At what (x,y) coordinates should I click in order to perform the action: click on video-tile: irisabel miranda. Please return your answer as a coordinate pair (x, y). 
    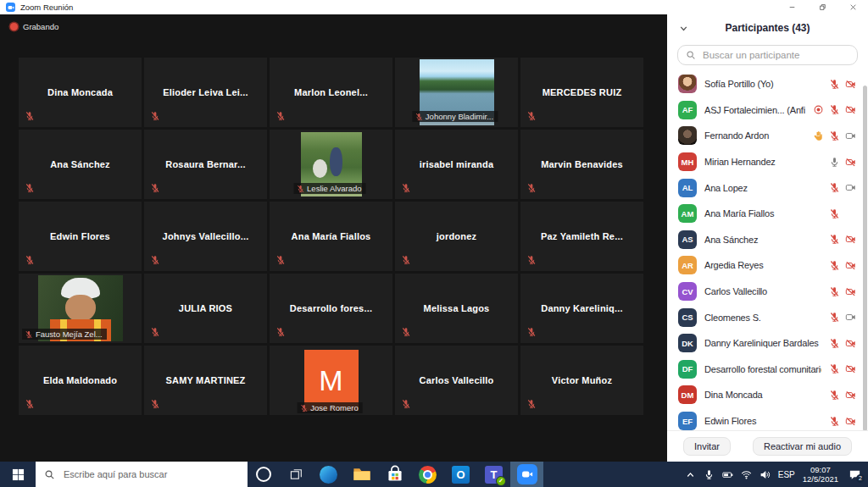
    Looking at the image, I should click on (456, 164).